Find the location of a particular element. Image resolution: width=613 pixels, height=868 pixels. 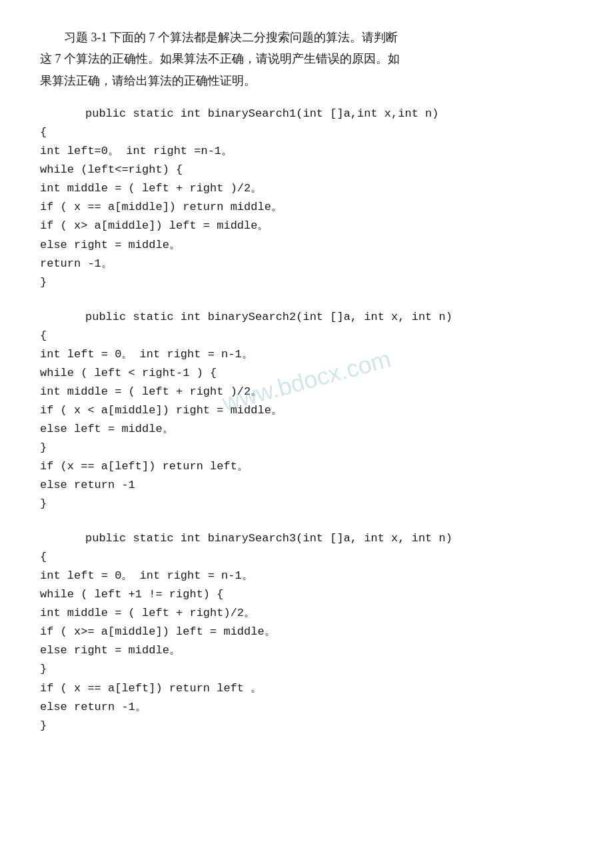

algo2-line-6: } is located at coordinates (43, 448).